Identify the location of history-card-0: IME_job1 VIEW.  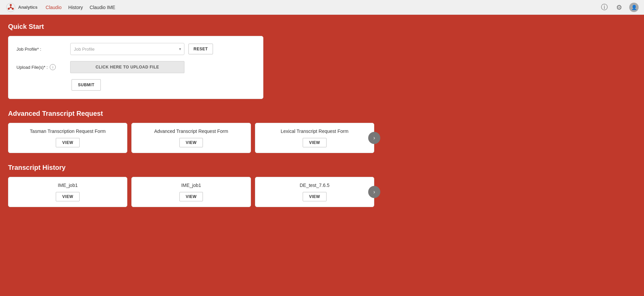
(68, 192).